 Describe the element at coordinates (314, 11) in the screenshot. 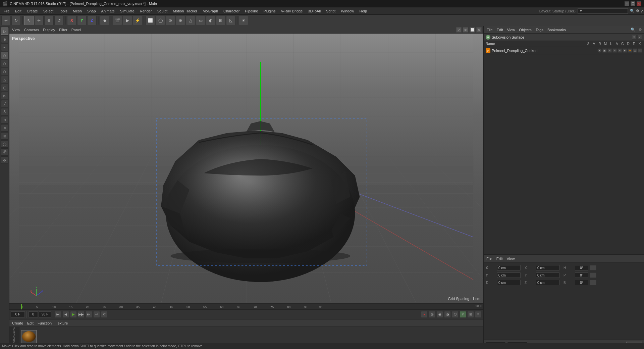

I see `menu-3dtoall: 3DToAll` at that location.